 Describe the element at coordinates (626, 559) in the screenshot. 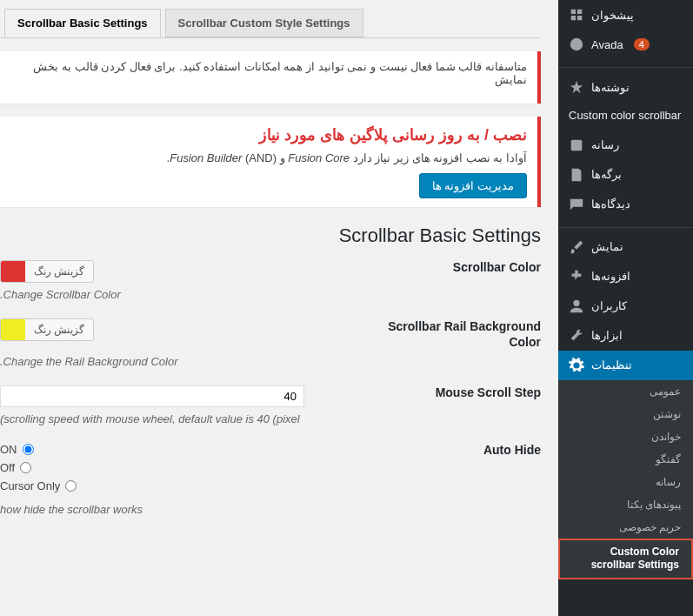

I see `submenu-custom-scrollbar: Custom Color scrollbar Settings` at that location.